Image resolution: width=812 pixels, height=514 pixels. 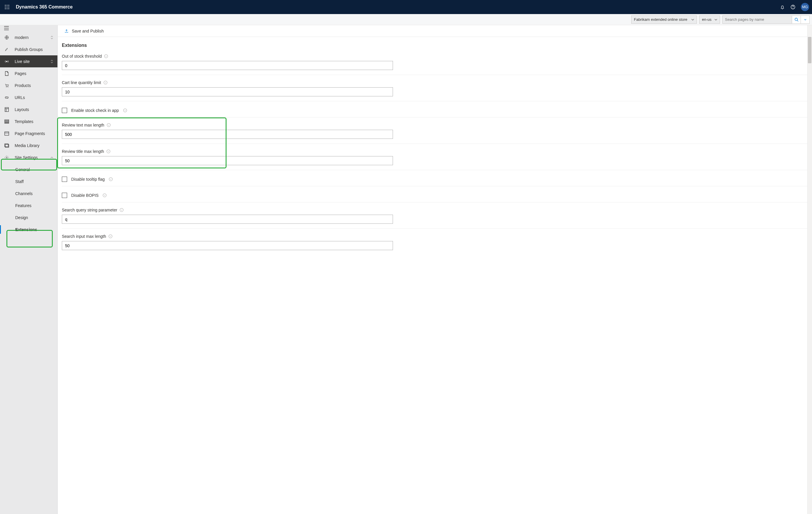 I want to click on sidebar-label: Products, so click(x=23, y=86).